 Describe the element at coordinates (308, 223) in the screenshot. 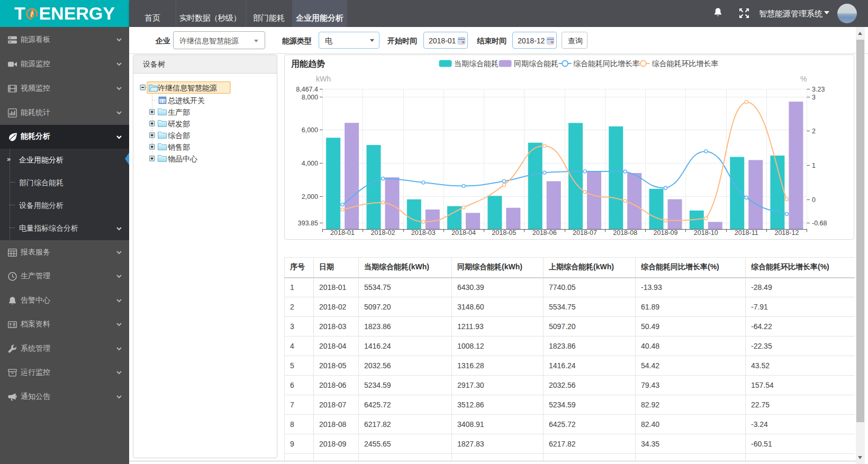

I see `svg-text: 393.85` at that location.